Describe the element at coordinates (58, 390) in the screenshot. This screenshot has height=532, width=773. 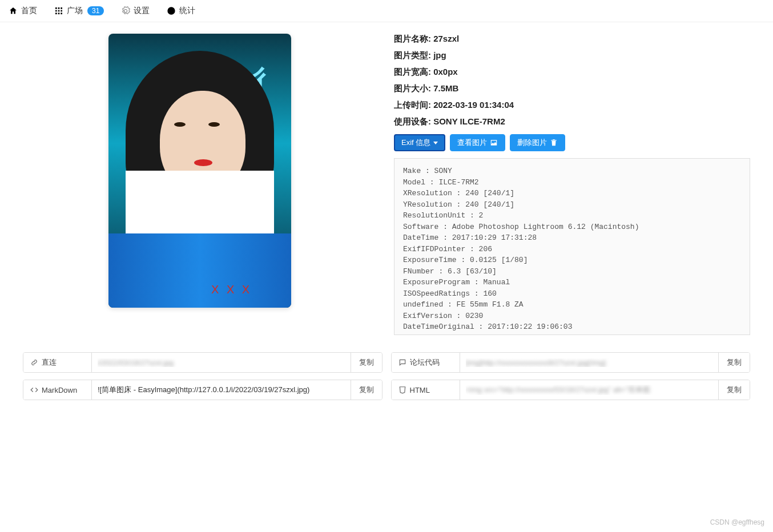
I see `md-link-label: MarkDown` at that location.